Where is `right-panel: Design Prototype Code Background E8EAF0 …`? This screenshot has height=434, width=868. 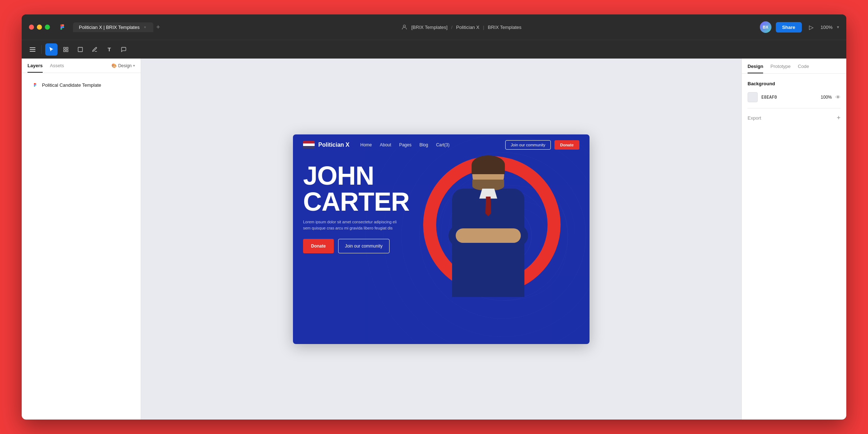 right-panel: Design Prototype Code Background E8EAF0 … is located at coordinates (794, 239).